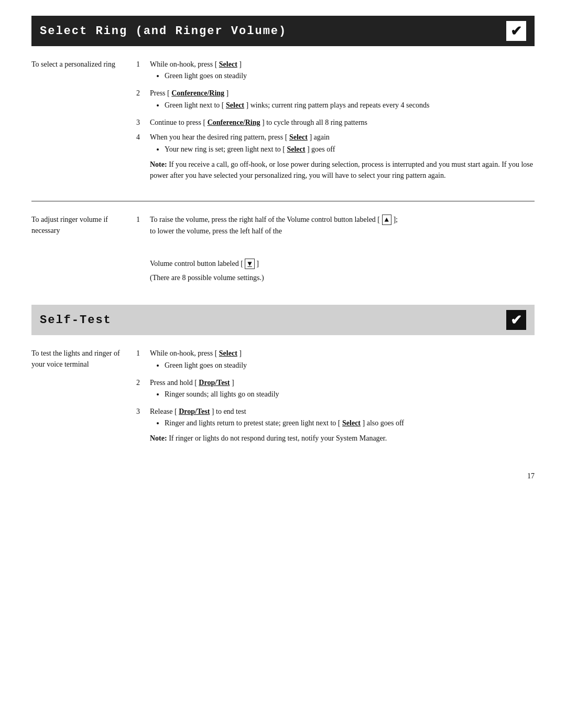 The width and height of the screenshot is (566, 728). Describe the element at coordinates (350, 105) in the screenshot. I see `step-2-bullet-1: Green light next to [ Select ] winks; cu…` at that location.